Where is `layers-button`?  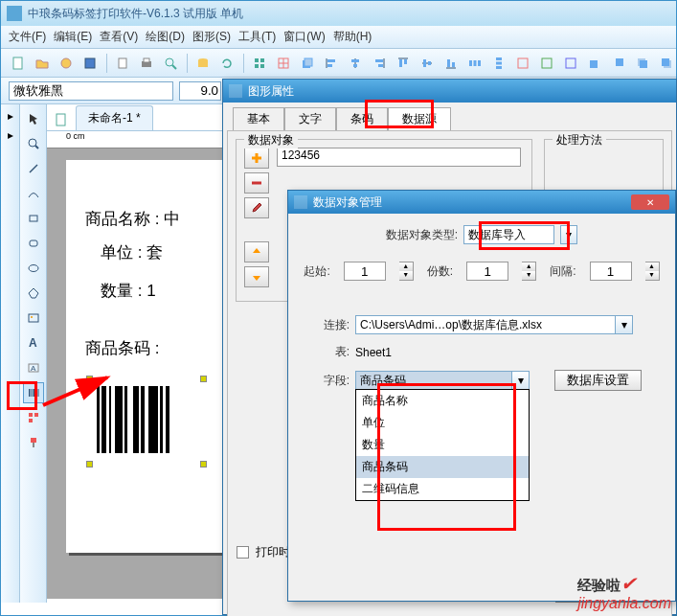
layers-button is located at coordinates (308, 63).